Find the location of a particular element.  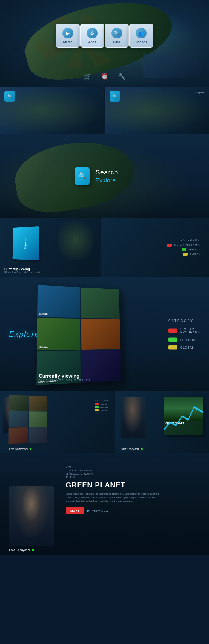

cat-mini-panel: CATEGORY SIMILAR FRIENDS GLOBAL is located at coordinates (102, 406).